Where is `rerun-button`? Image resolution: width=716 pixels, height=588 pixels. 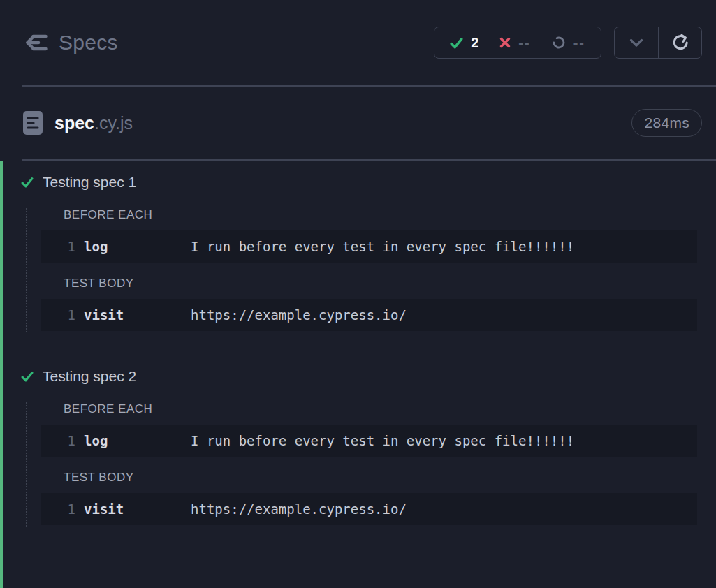 rerun-button is located at coordinates (680, 43).